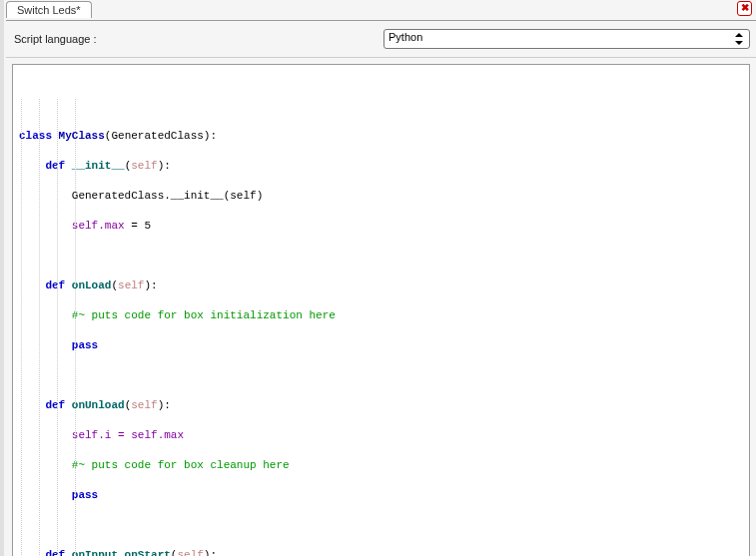 The image size is (756, 556). Describe the element at coordinates (381, 166) in the screenshot. I see `code-line: def __init__(self):` at that location.